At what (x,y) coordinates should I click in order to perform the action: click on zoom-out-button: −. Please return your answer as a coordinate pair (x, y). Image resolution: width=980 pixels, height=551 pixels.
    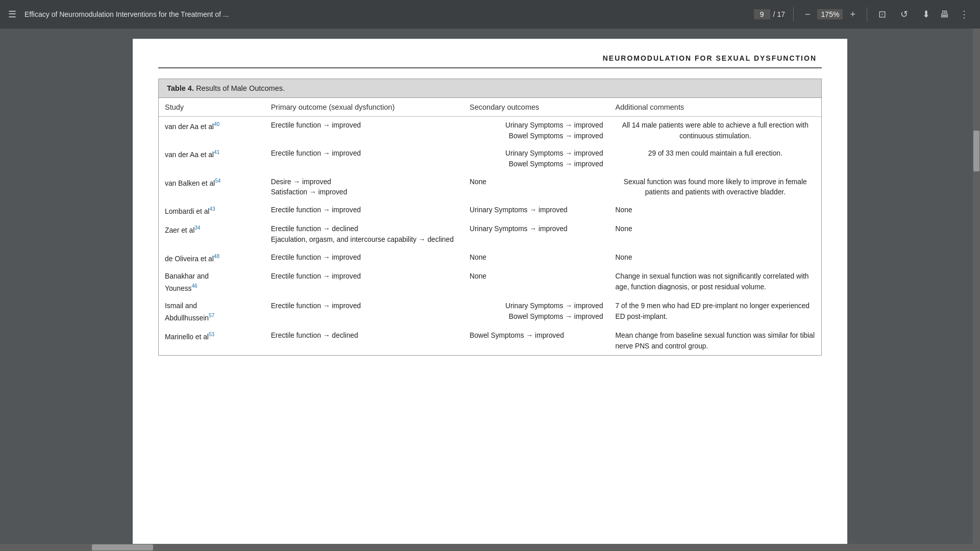
    Looking at the image, I should click on (807, 14).